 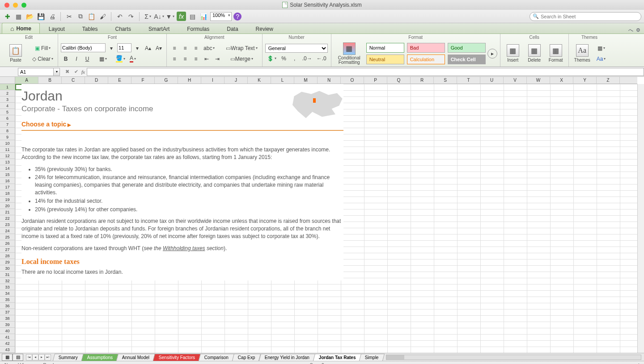 What do you see at coordinates (7, 250) in the screenshot?
I see `row-header: 27` at bounding box center [7, 250].